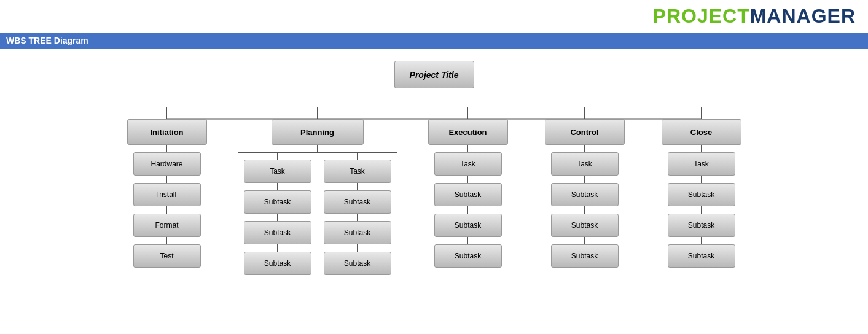 This screenshot has height=334, width=868. Describe the element at coordinates (468, 187) in the screenshot. I see `branch-execution: Execution Task Subtask Subtask Subtask` at that location.